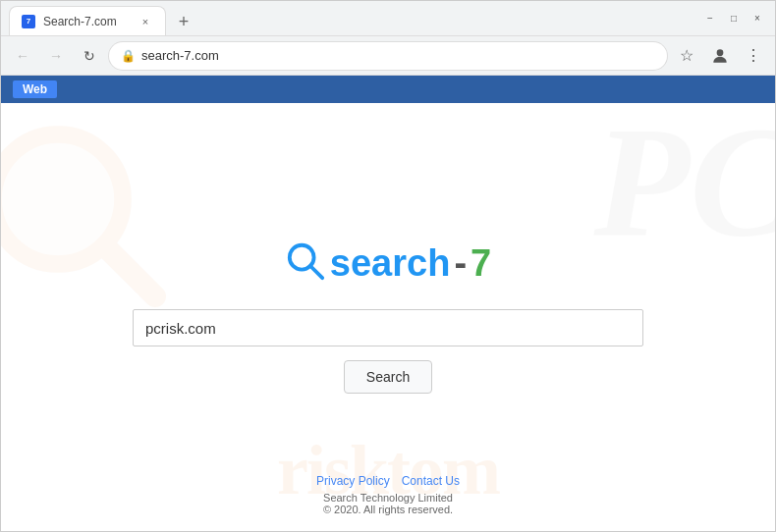 The image size is (776, 532). Describe the element at coordinates (720, 56) in the screenshot. I see `account-icon` at that location.